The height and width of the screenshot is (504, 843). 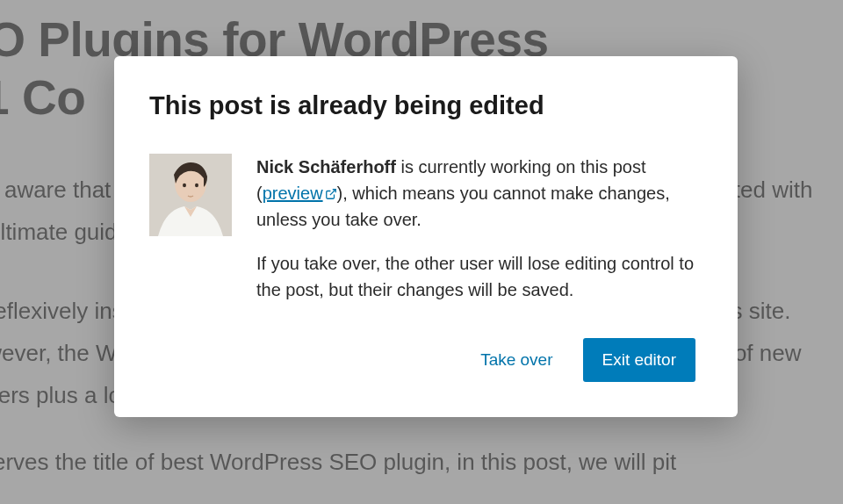 I want to click on modal-warning-text: If you take over, the other user will lo…, so click(x=476, y=277).